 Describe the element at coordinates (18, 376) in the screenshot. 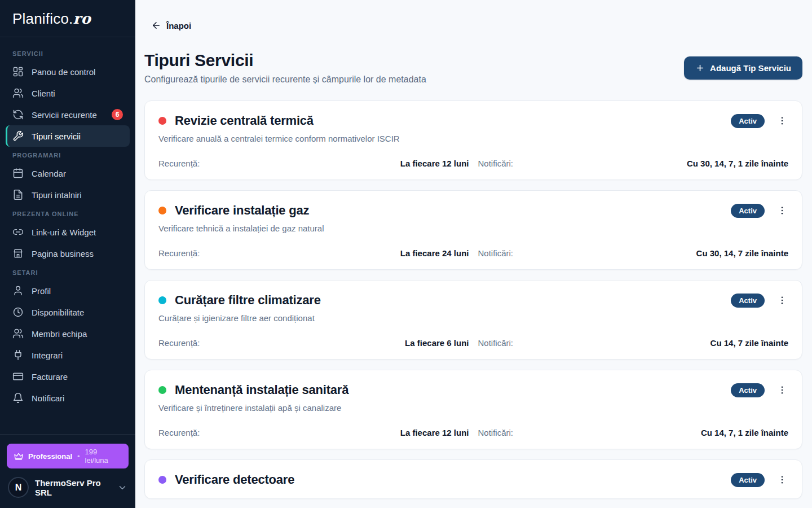

I see `credit-card-icon` at that location.